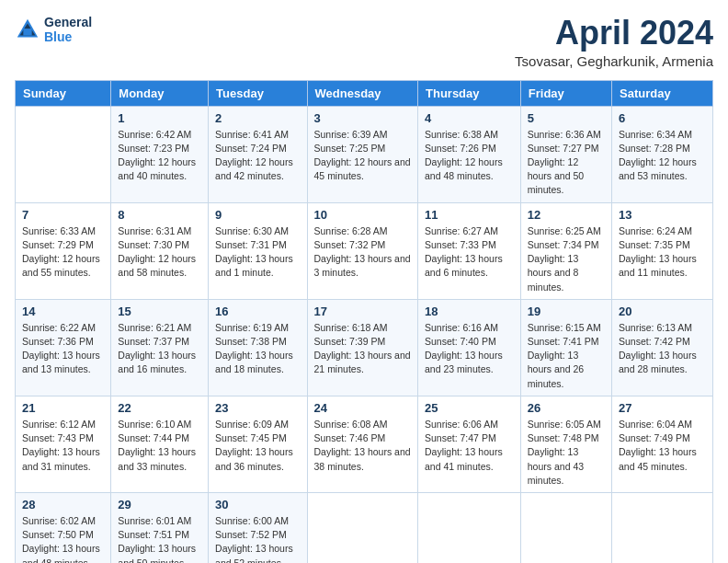  What do you see at coordinates (362, 93) in the screenshot?
I see `header-day-wednesday: Wednesday` at bounding box center [362, 93].